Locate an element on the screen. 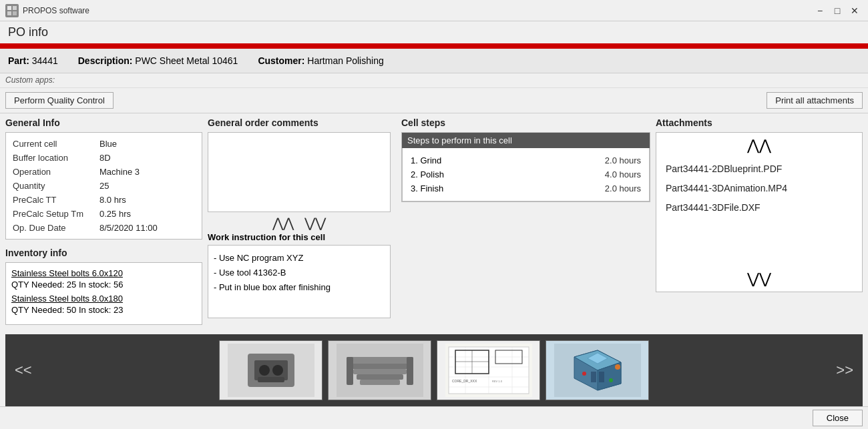  info-label: Buffer location is located at coordinates (56, 157).